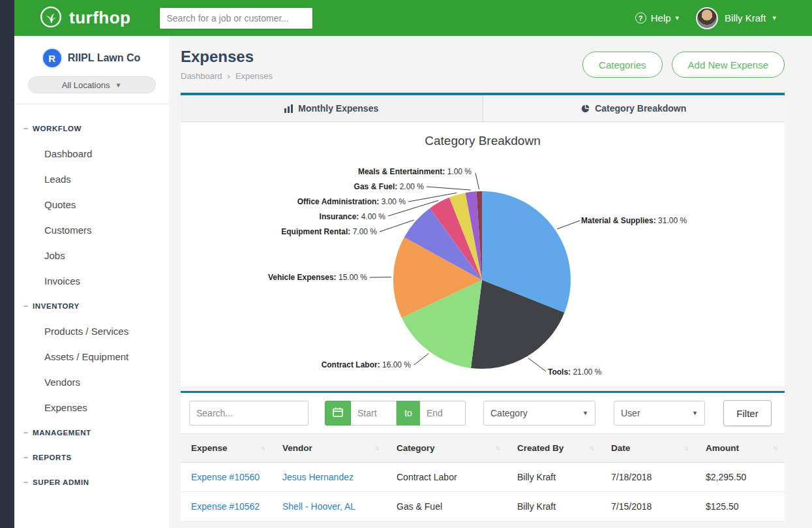 The width and height of the screenshot is (812, 528). Describe the element at coordinates (736, 18) in the screenshot. I see `user-menu: Billy Kraft ▾` at that location.